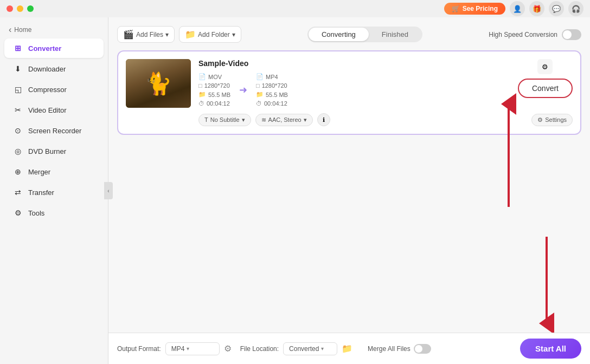 This screenshot has height=364, width=590. I want to click on target-duration: ⏱ 00:04:12, so click(272, 103).